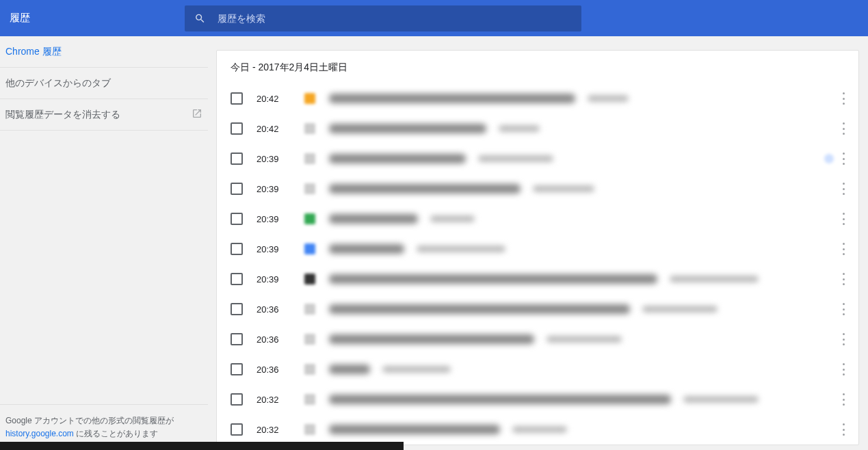 This screenshot has width=868, height=450. Describe the element at coordinates (434, 18) in the screenshot. I see `header: 履歴` at that location.